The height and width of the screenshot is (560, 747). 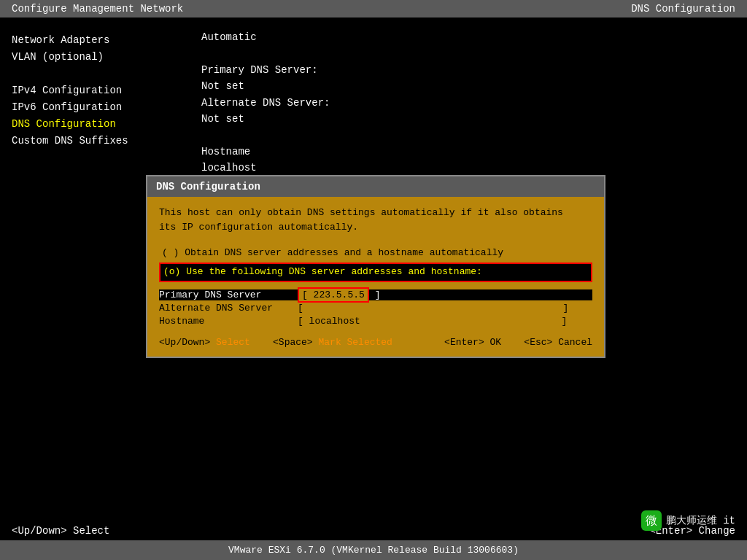 What do you see at coordinates (689, 521) in the screenshot?
I see `watermark: 微 鹏大师运维 it` at bounding box center [689, 521].